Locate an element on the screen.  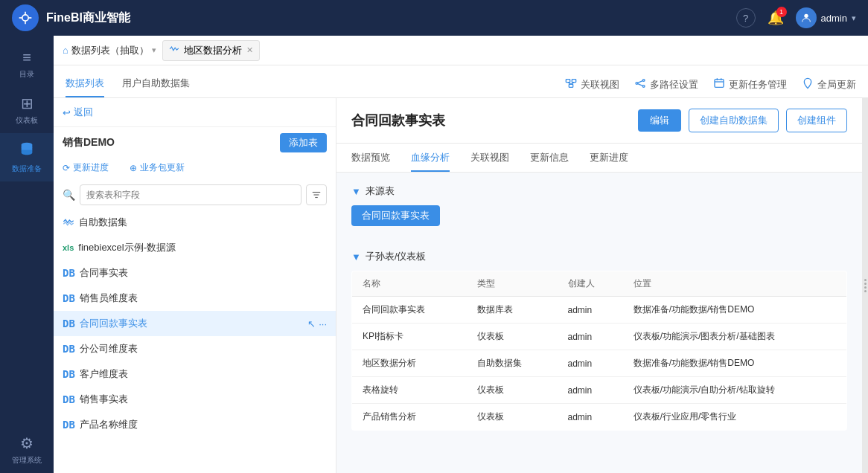
breadcrumb-dropdown-icon: ▾ is located at coordinates (154, 51).